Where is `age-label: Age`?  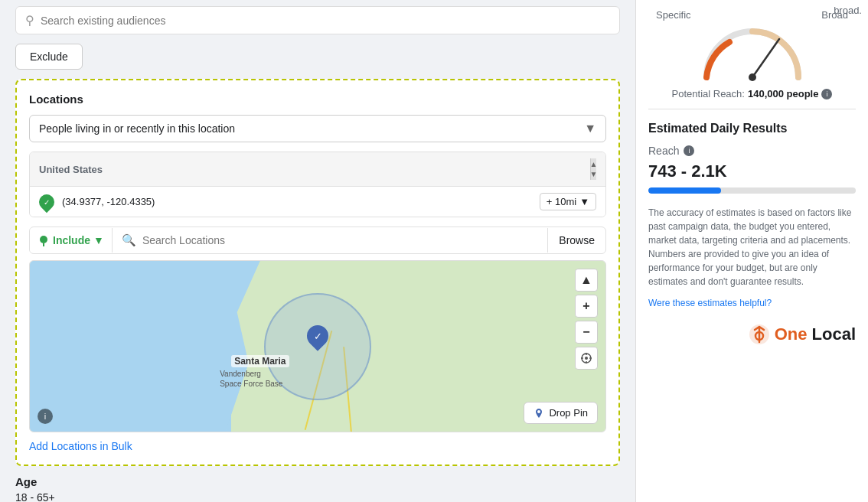 age-label: Age is located at coordinates (318, 482).